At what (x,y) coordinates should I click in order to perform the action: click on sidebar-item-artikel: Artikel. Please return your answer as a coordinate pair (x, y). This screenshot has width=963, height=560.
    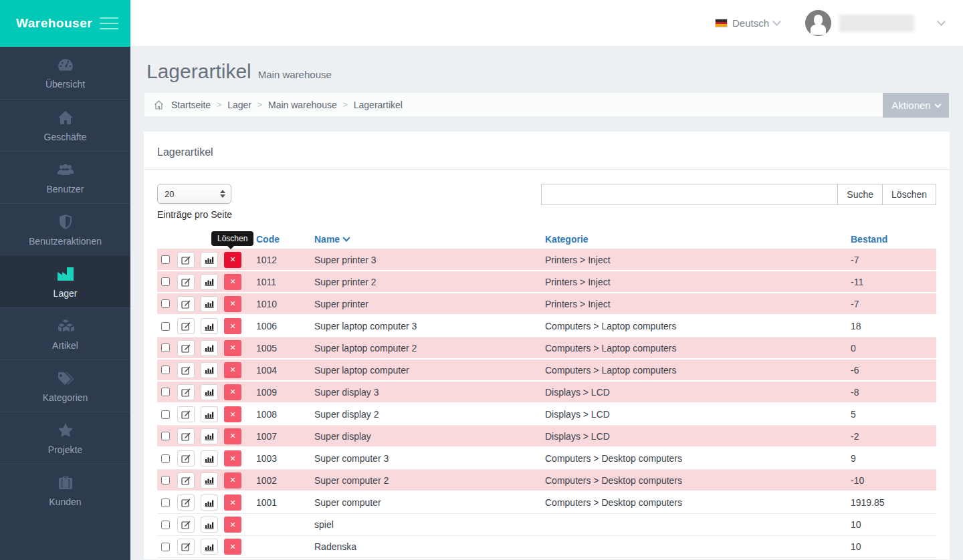
    Looking at the image, I should click on (66, 333).